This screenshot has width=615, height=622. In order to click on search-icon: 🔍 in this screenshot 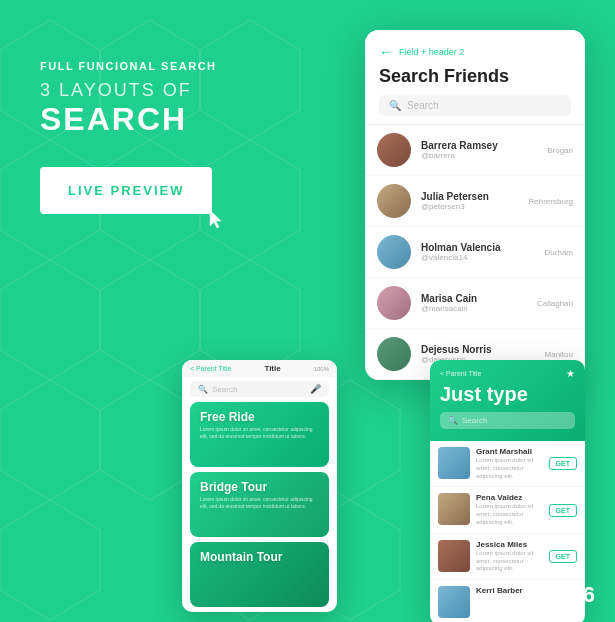, I will do `click(395, 106)`.